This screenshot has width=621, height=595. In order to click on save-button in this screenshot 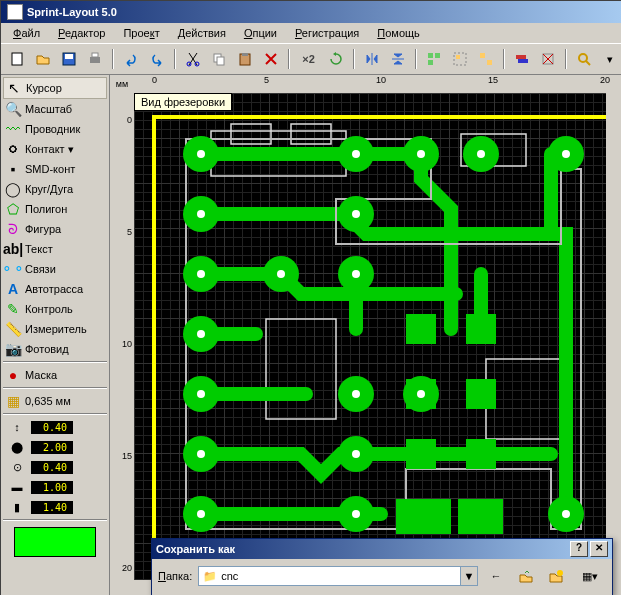, I will do `click(69, 59)`.